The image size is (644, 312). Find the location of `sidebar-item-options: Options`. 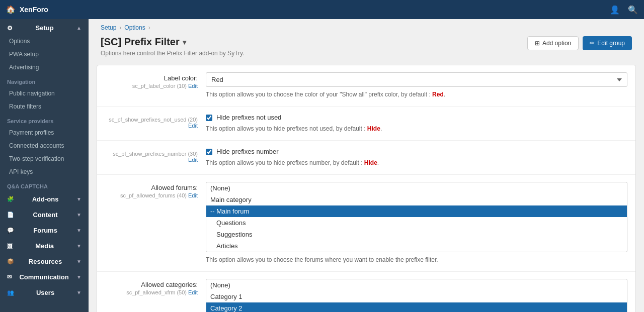

sidebar-item-options: Options is located at coordinates (44, 41).